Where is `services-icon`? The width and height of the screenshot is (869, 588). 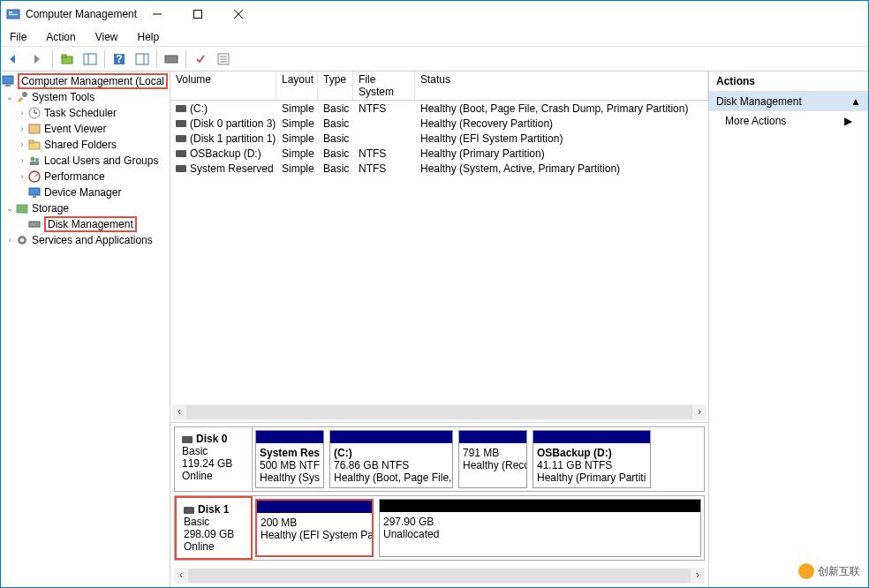
services-icon is located at coordinates (22, 240).